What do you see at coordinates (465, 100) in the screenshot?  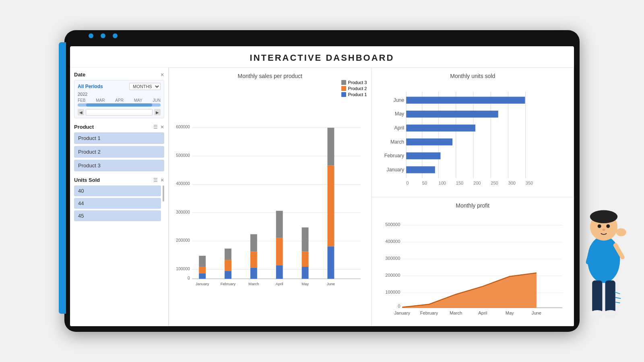 I see `hbar-june` at bounding box center [465, 100].